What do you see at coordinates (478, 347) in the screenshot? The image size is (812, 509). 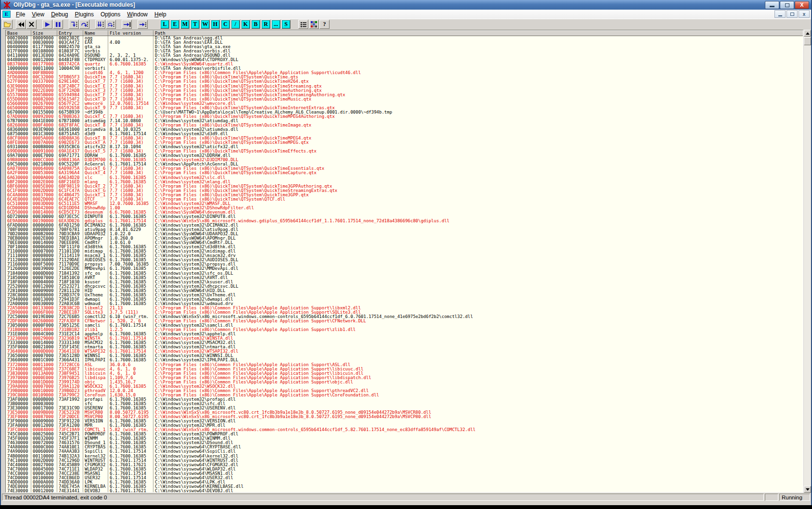 I see `cell-path: C:\Windows\system32\ntmarta.dll` at bounding box center [478, 347].